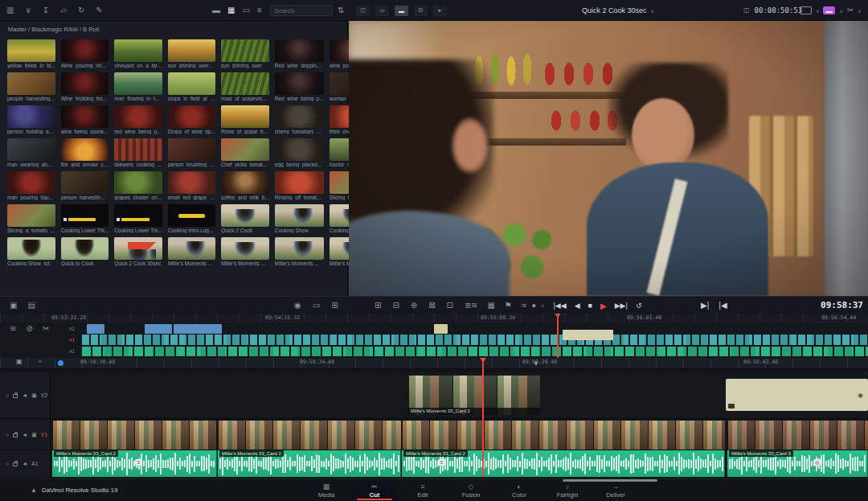  What do you see at coordinates (616, 491) in the screenshot?
I see `page-tab-deliver: →Deliver` at bounding box center [616, 491].